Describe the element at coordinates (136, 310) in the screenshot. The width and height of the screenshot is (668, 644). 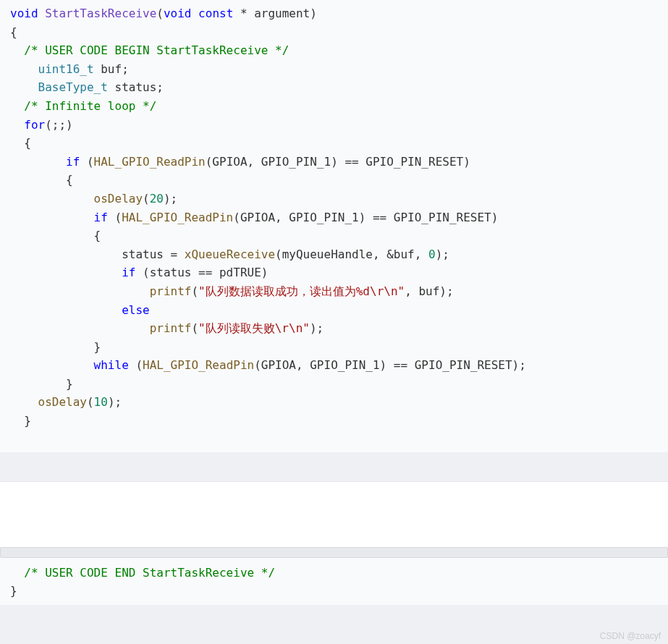
I see `keyword: else` at that location.